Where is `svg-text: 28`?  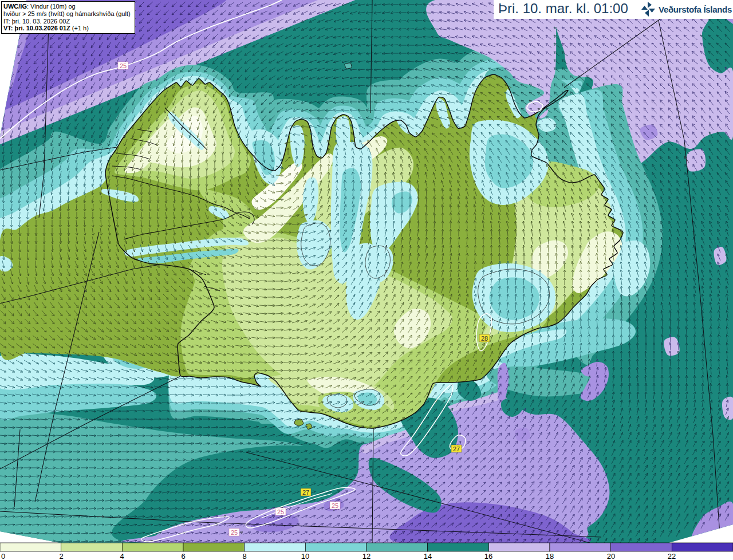
svg-text: 28 is located at coordinates (484, 338).